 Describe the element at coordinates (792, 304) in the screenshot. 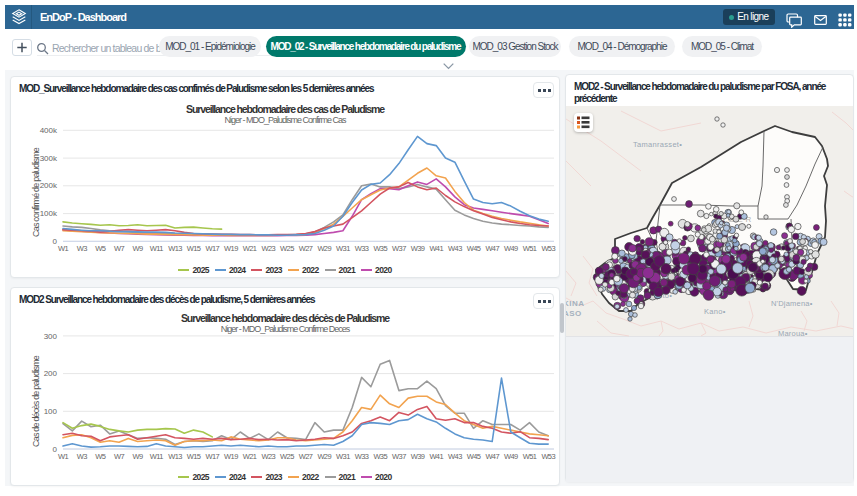

I see `svg-text: N'Djamena•` at that location.